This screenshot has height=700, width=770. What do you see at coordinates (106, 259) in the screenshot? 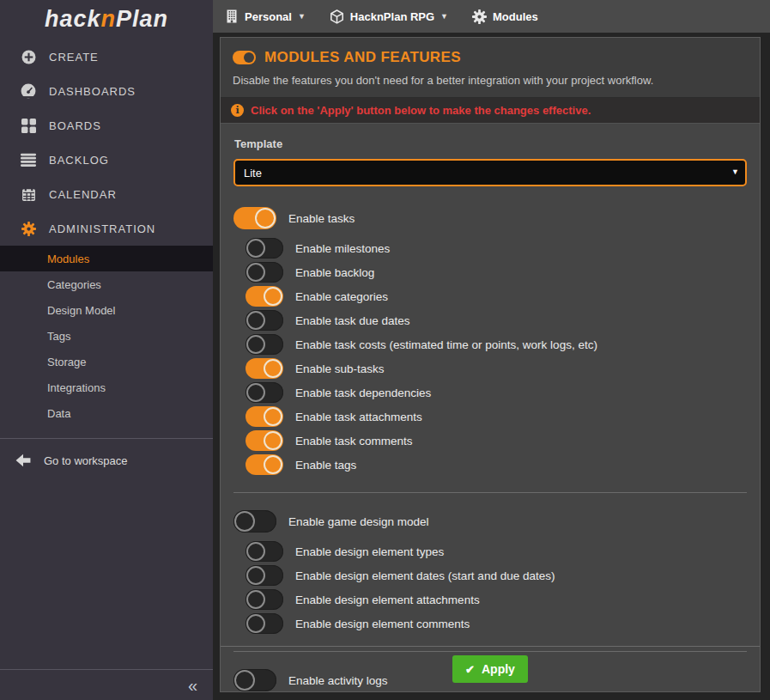
I see `admin-subitem-modules: Modules` at bounding box center [106, 259].